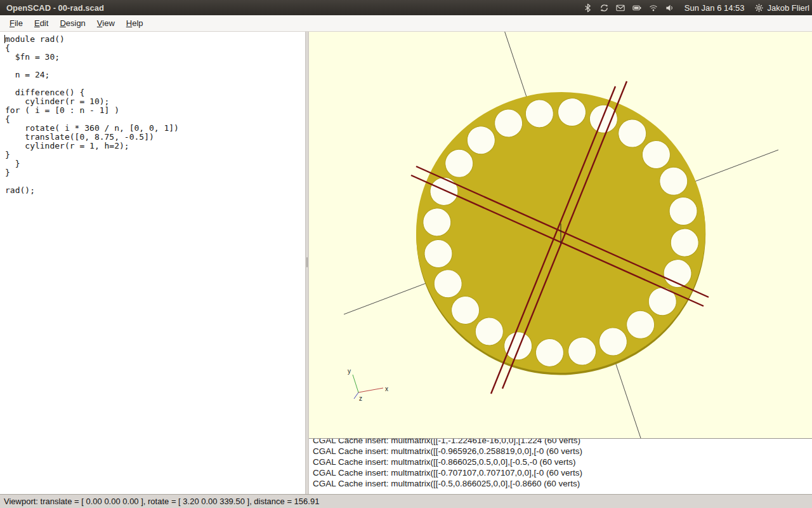 This screenshot has height=508, width=812. Describe the element at coordinates (562, 462) in the screenshot. I see `console-line: CGAL Cache insert: multmatrix([[-0.86602…` at that location.